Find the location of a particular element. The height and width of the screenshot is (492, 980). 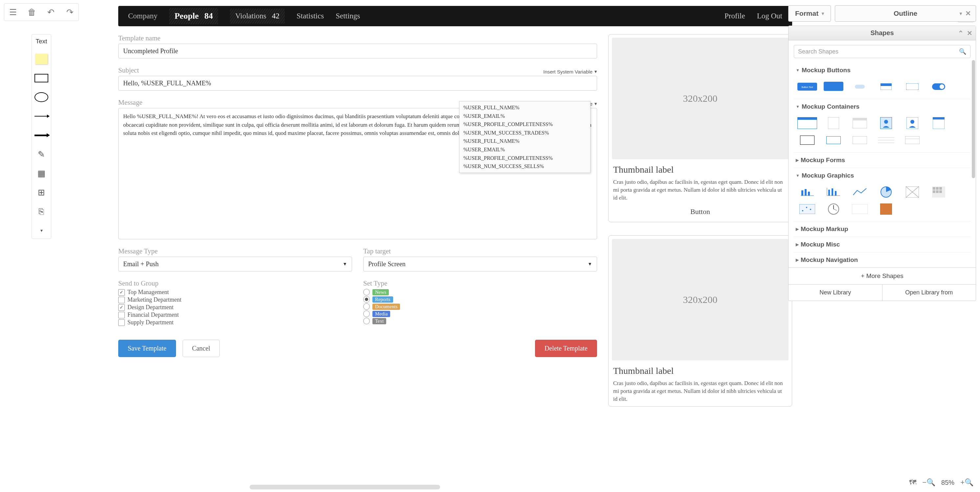

panel-scrollbar is located at coordinates (973, 119).